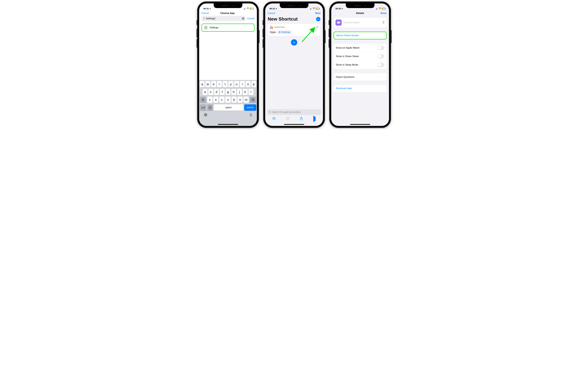  I want to click on import-questions-button: Import Questions ›, so click(360, 77).